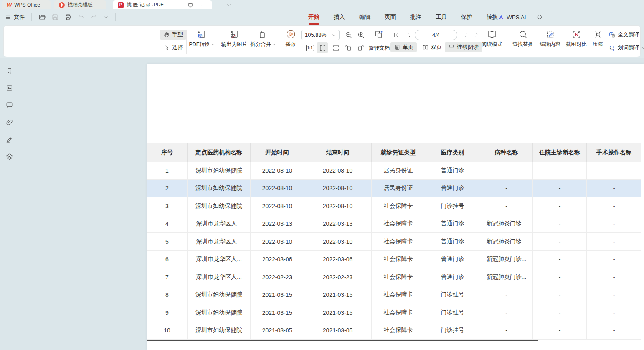 This screenshot has width=644, height=350. What do you see at coordinates (320, 35) in the screenshot?
I see `zoom-level-select: 105.88%` at bounding box center [320, 35].